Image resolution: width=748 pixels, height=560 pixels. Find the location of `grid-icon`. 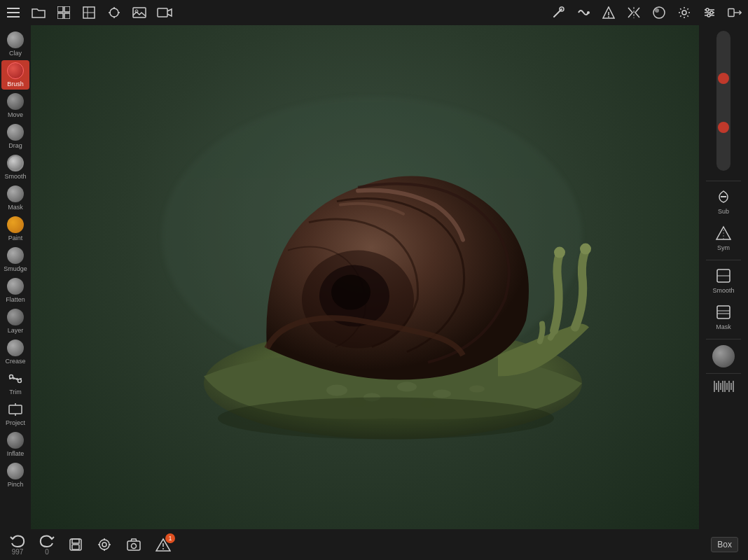

grid-icon is located at coordinates (89, 13).